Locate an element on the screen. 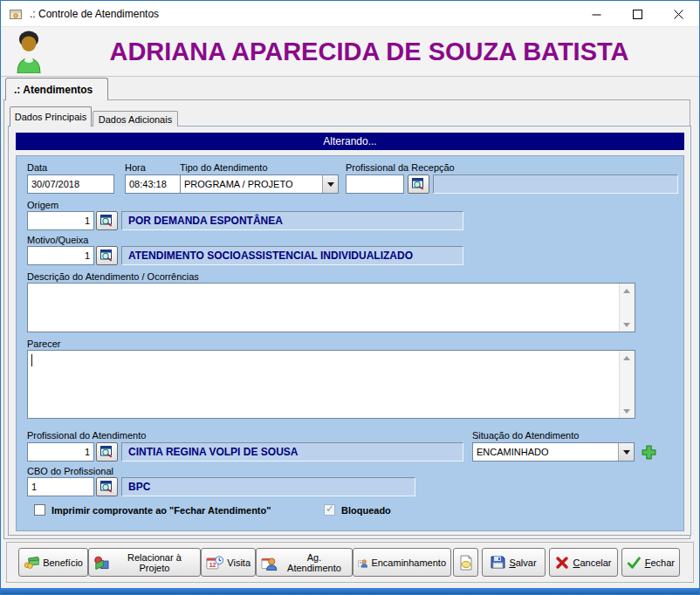 The width and height of the screenshot is (700, 595). situacao-label: Situação do Atendimento is located at coordinates (525, 436).